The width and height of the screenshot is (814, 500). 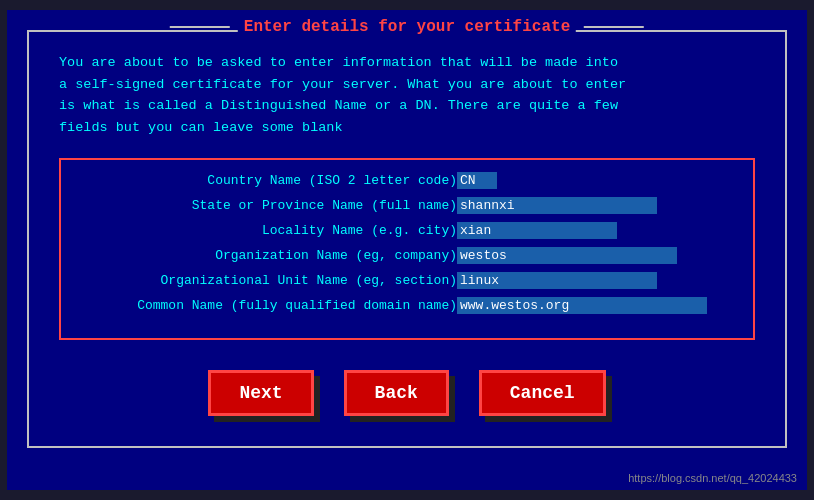 I want to click on watermark: https://blog.csdn.net/qq_42024433, so click(x=712, y=478).